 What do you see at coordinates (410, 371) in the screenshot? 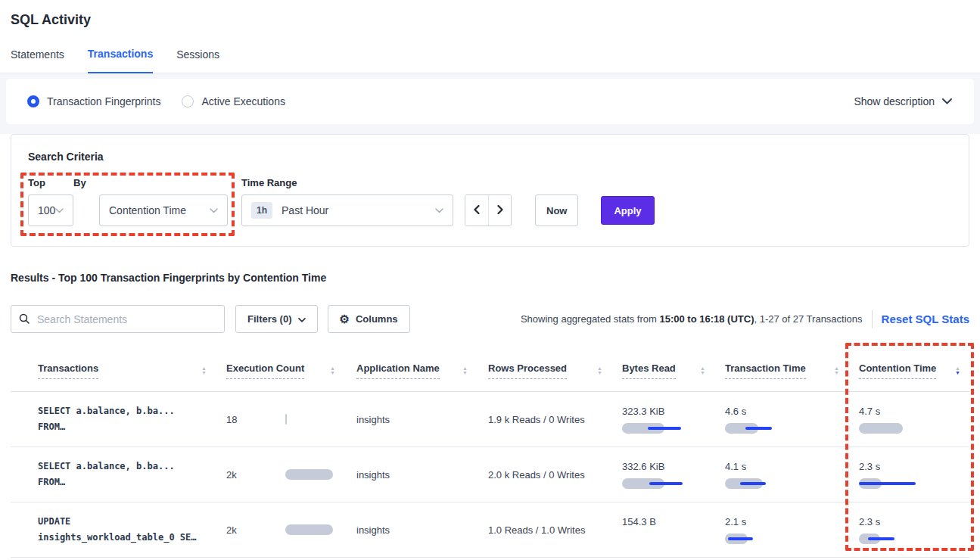
I see `column-header-application-name: Application Name ▲▼` at bounding box center [410, 371].